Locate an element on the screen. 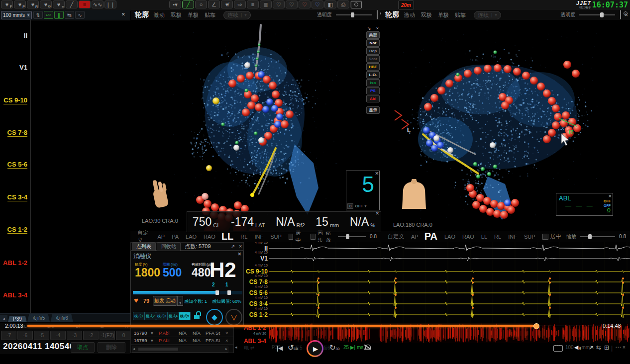 This screenshot has height=364, width=630. scroll-left-icon: ◂ is located at coordinates (134, 349).